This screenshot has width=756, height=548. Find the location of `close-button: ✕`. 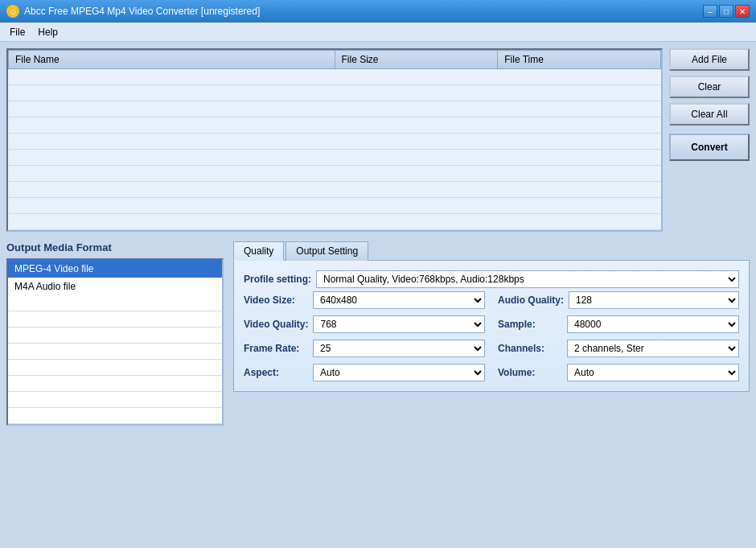

close-button: ✕ is located at coordinates (742, 11).